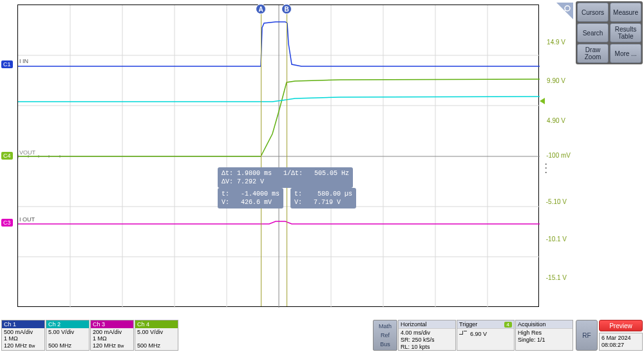 The image size is (644, 352). What do you see at coordinates (556, 42) in the screenshot?
I see `ylabel-0: 14.9 V` at bounding box center [556, 42].